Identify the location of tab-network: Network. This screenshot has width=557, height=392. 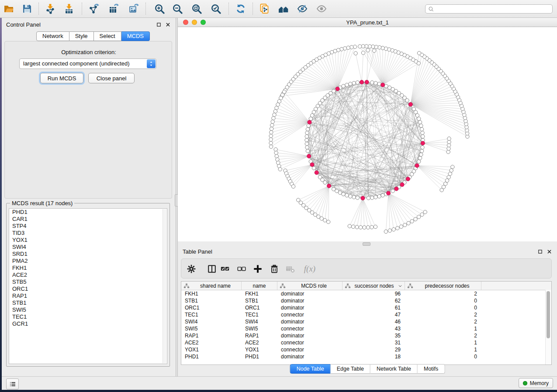
(53, 36).